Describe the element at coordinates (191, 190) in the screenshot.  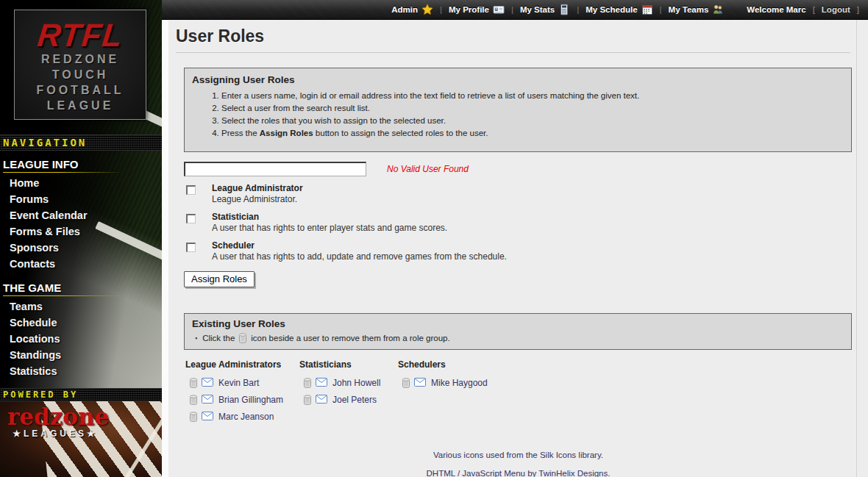
I see `league-administrator-checkbox` at that location.